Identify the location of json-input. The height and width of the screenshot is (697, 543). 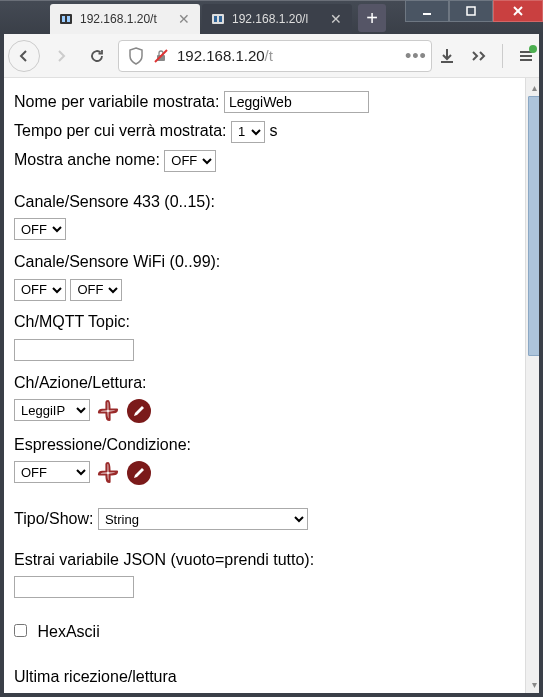
(74, 587).